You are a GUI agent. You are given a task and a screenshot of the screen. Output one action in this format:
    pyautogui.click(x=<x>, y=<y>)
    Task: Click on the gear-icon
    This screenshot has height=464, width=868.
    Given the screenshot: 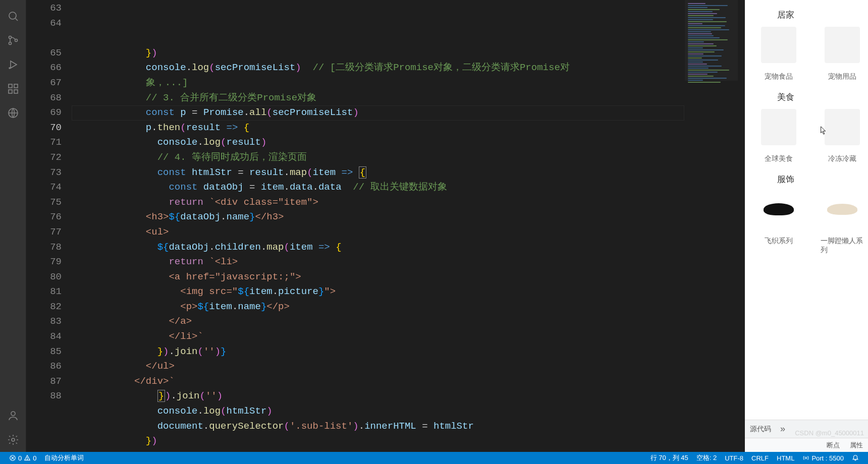 What is the action you would take?
    pyautogui.click(x=13, y=440)
    